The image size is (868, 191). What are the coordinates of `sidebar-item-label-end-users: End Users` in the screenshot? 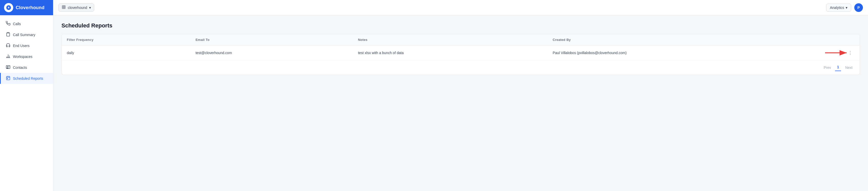 It's located at (21, 46).